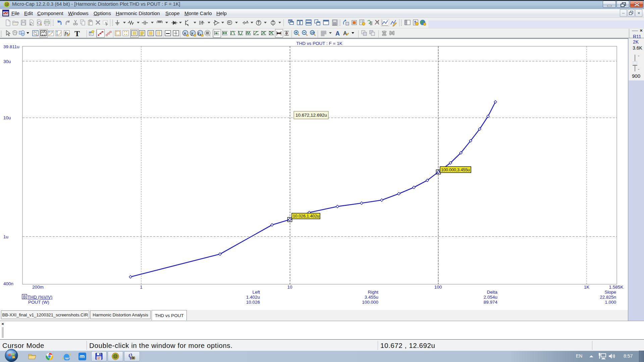 This screenshot has height=362, width=644. I want to click on svg-text: 10.026,1.402u, so click(306, 216).